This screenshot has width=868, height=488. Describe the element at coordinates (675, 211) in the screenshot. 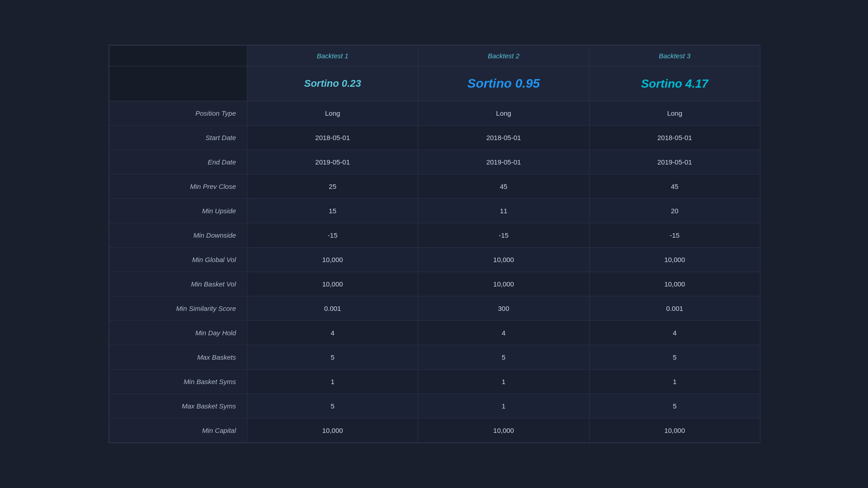

I see `row-value-bt3: 20` at that location.